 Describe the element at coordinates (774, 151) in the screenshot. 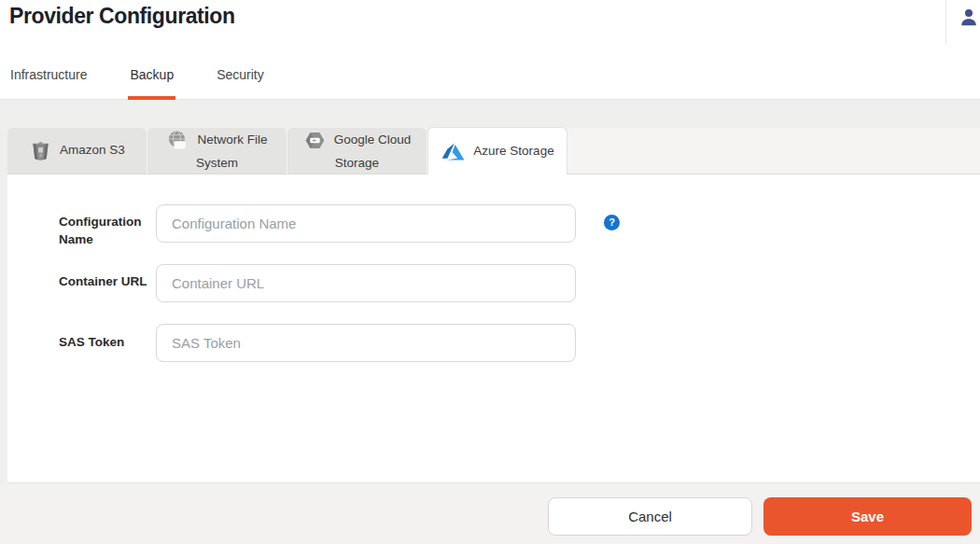

I see `tab-strip-filler` at that location.